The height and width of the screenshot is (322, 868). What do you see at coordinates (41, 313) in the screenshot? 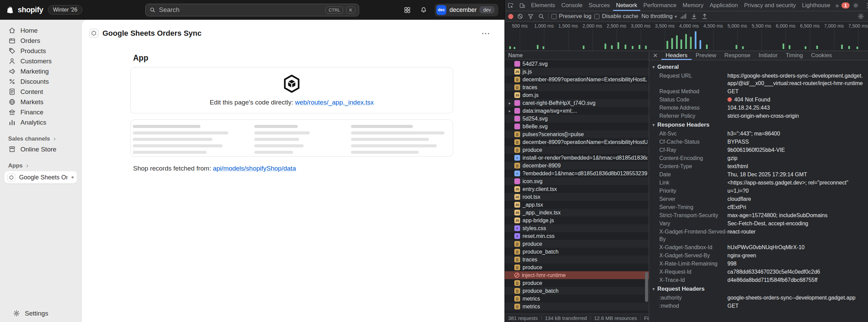
I see `sidebar-item-settings: Settings` at bounding box center [41, 313].